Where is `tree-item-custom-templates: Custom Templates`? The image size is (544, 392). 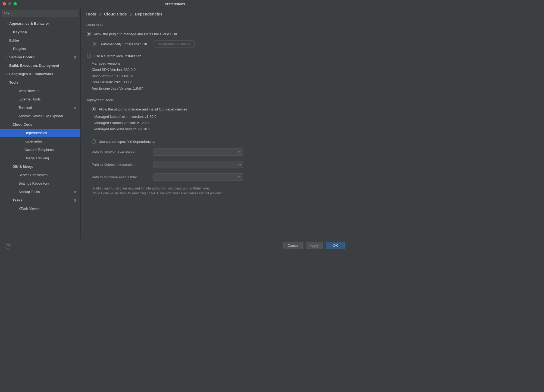 tree-item-custom-templates: Custom Templates is located at coordinates (40, 150).